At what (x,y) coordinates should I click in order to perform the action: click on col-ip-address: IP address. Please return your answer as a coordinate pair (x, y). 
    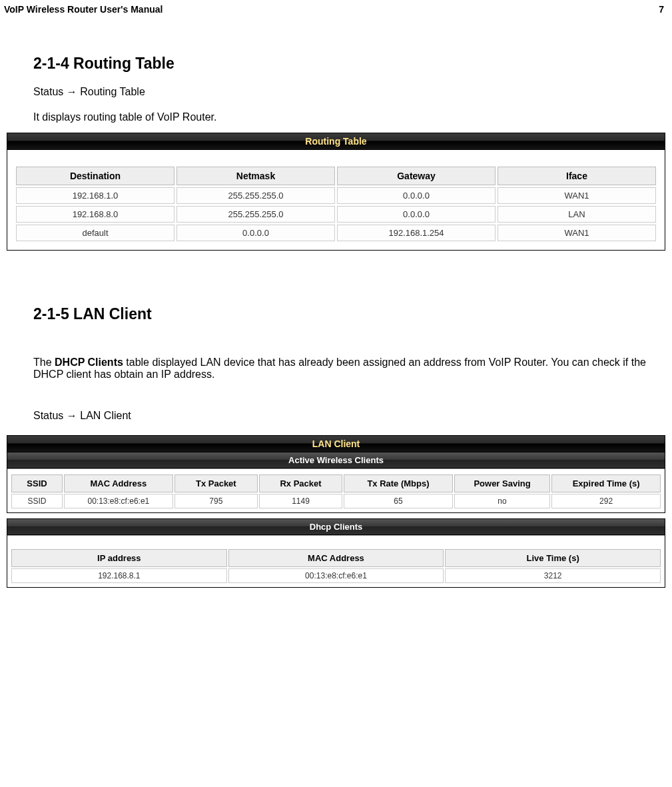
    Looking at the image, I should click on (119, 558).